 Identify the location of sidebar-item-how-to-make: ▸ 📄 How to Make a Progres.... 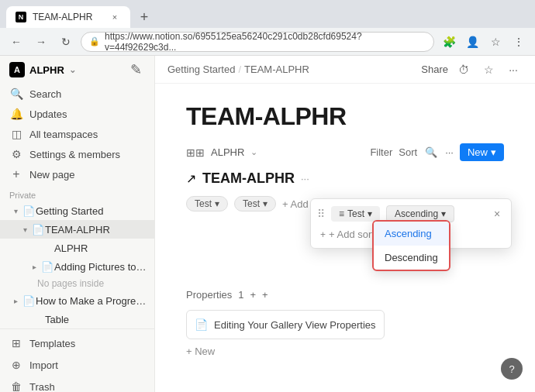
(78, 301).